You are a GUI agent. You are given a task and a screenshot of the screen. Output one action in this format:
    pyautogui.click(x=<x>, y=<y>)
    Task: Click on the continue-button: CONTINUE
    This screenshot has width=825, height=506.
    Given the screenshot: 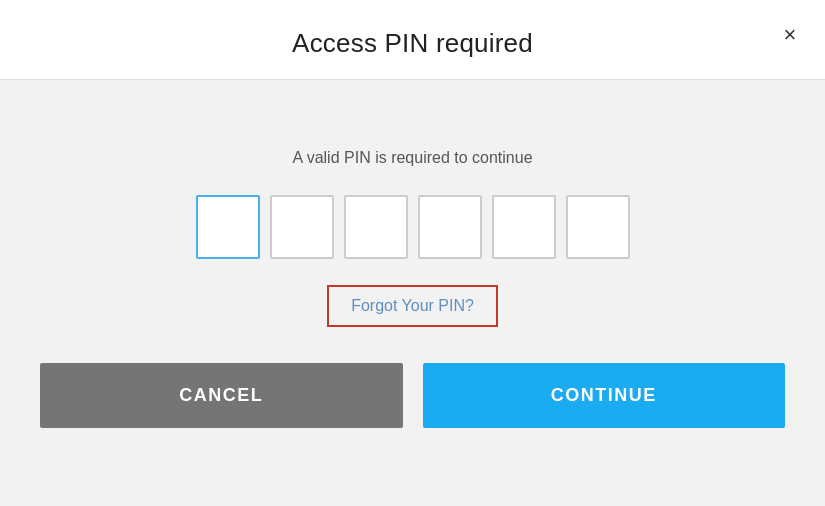 What is the action you would take?
    pyautogui.click(x=604, y=396)
    